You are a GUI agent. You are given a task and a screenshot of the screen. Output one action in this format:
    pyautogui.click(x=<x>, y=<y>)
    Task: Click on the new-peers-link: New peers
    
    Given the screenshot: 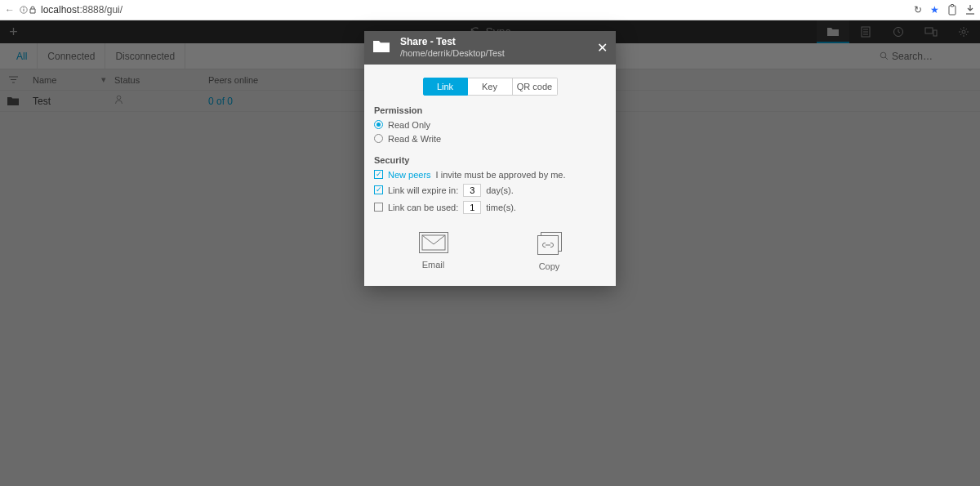 What is the action you would take?
    pyautogui.click(x=410, y=175)
    